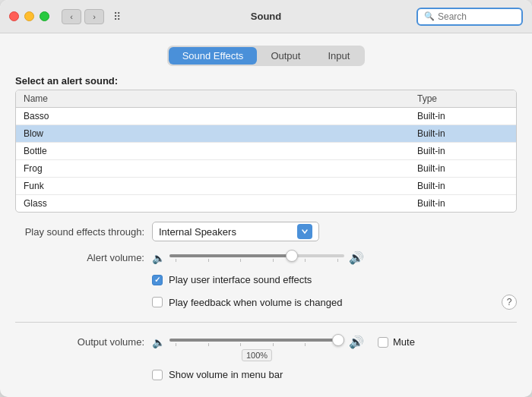 The height and width of the screenshot is (397, 532). What do you see at coordinates (266, 203) in the screenshot?
I see `table-row: Glass Built-in` at bounding box center [266, 203].